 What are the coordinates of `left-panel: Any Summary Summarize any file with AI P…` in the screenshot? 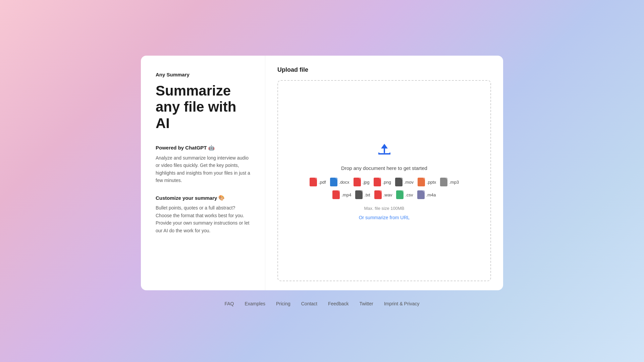 It's located at (203, 173).